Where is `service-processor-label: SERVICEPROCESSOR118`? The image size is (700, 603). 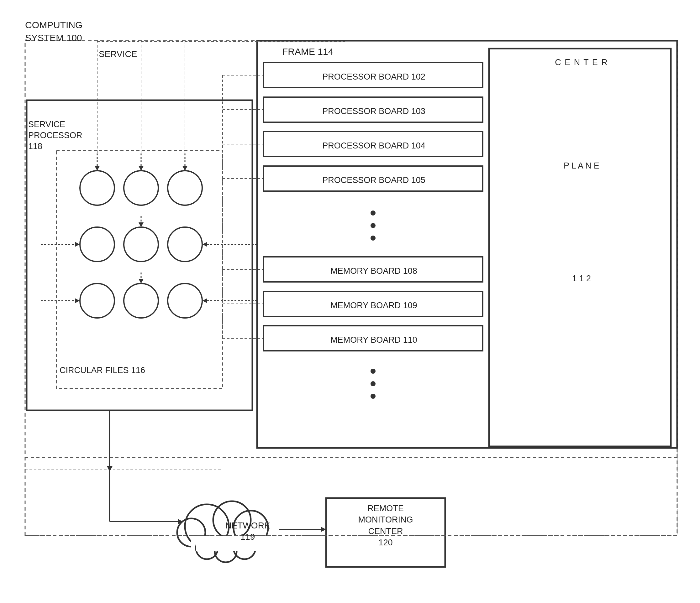
service-processor-label: SERVICEPROCESSOR118 is located at coordinates (55, 136).